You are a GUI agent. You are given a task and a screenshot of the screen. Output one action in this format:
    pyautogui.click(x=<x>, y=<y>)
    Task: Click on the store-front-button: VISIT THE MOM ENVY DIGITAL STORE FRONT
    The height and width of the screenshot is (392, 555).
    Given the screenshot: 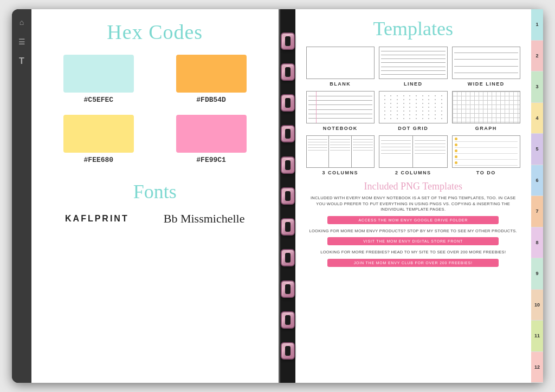 What is the action you would take?
    pyautogui.click(x=413, y=241)
    